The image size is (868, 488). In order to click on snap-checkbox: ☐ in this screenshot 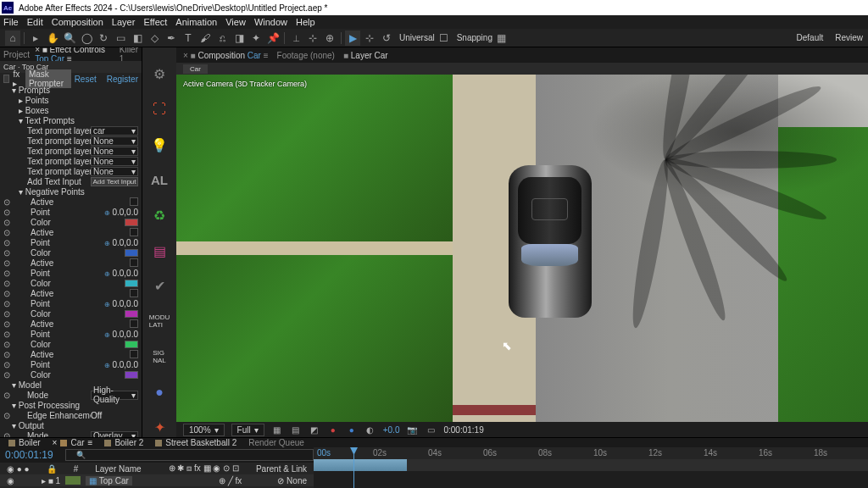, I will do `click(444, 38)`.